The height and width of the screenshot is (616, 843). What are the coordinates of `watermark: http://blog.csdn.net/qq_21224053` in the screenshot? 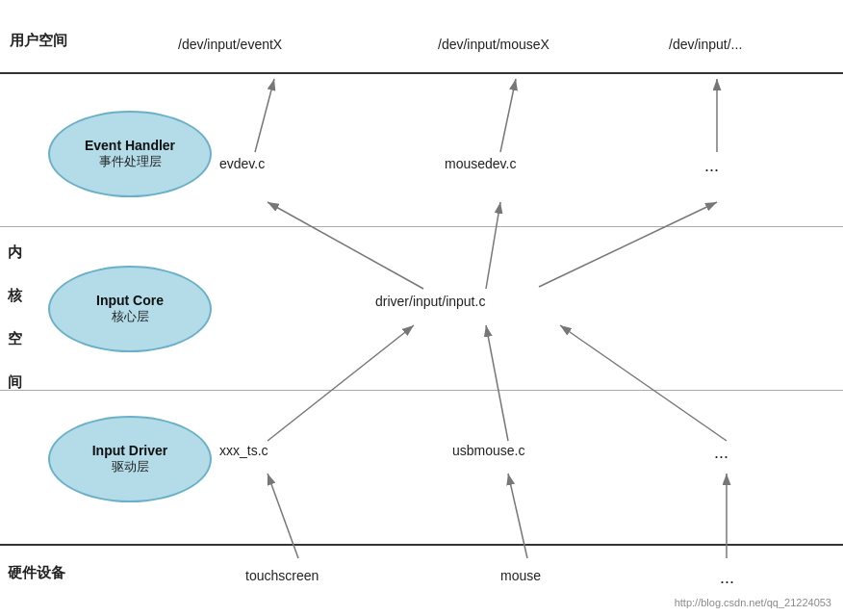 It's located at (753, 603).